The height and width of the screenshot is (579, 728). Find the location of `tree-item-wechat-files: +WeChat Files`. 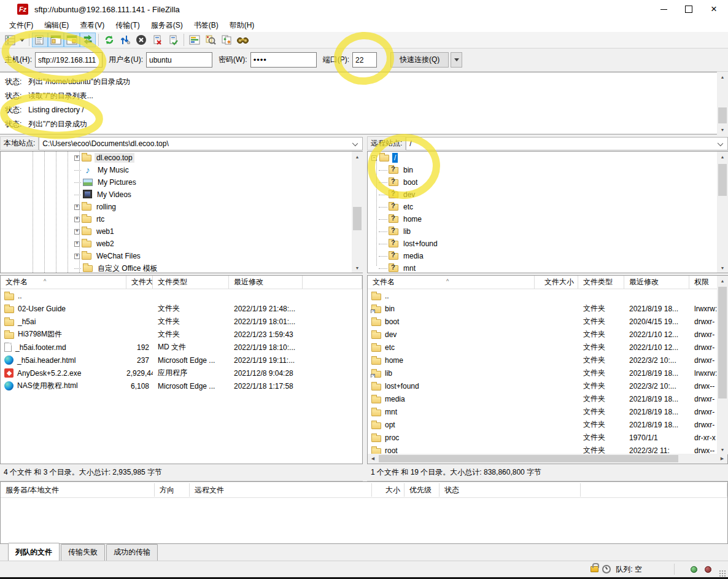

tree-item-wechat-files: +WeChat Files is located at coordinates (182, 256).